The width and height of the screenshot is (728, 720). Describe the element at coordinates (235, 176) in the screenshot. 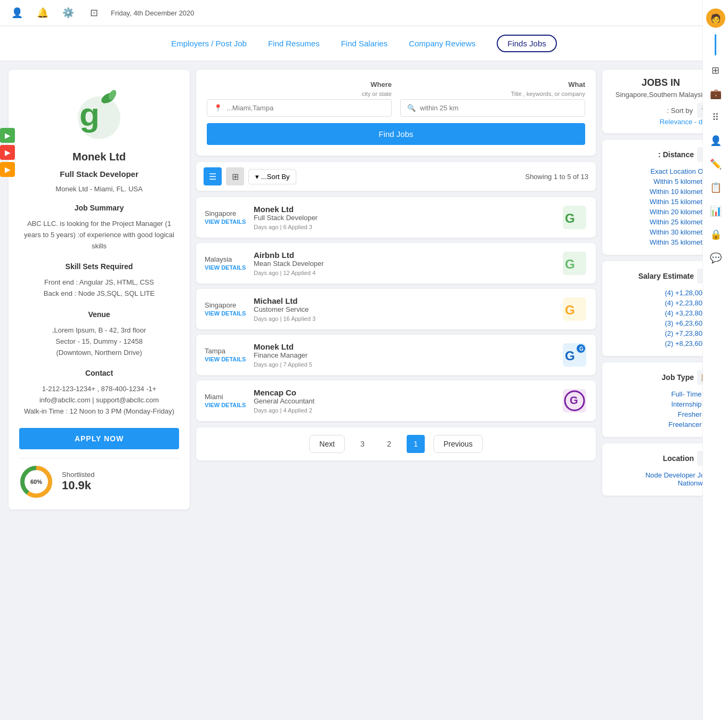

I see `grid-view-button: ⊞` at that location.